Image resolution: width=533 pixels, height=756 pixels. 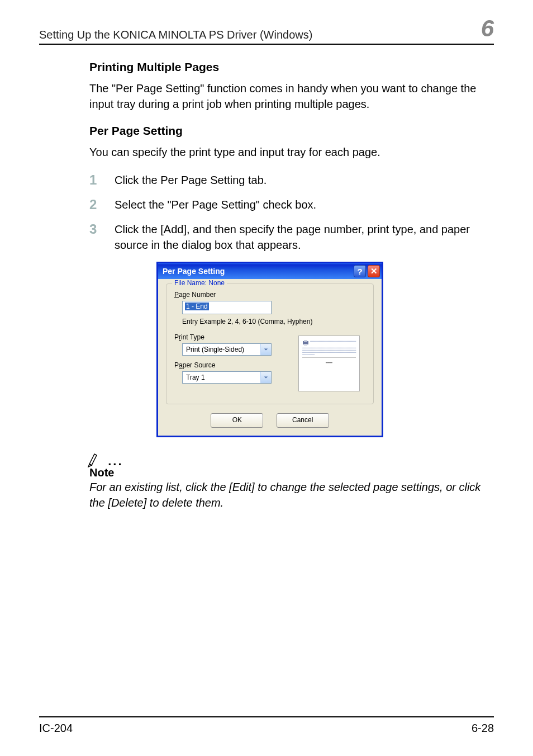 I want to click on close-button: ✕, so click(x=374, y=271).